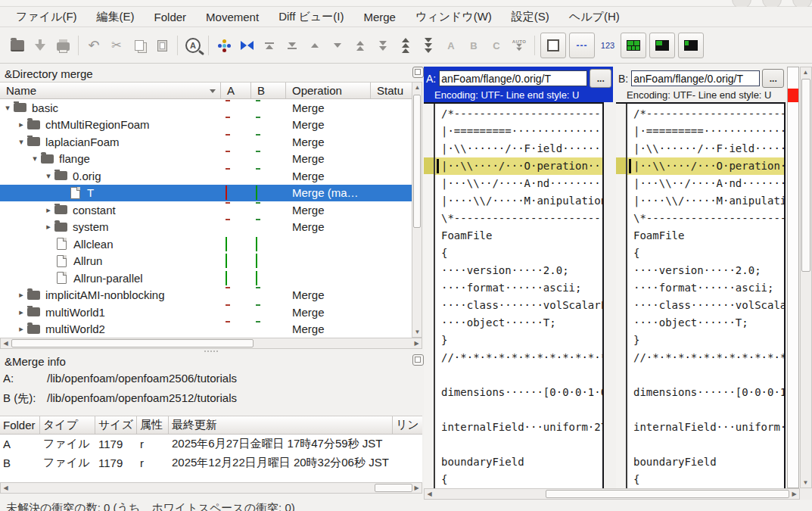 This screenshot has height=511, width=812. Describe the element at coordinates (383, 45) in the screenshot. I see `go-to-next-conflict-button` at that location.